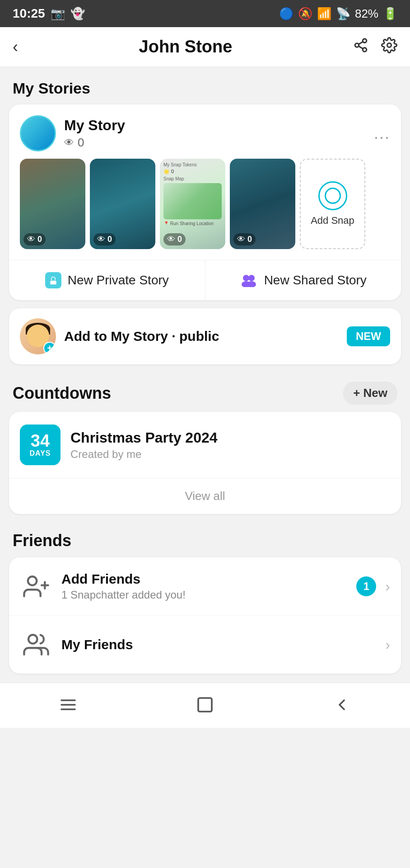 This screenshot has height=868, width=410. I want to click on new-badge: NEW, so click(368, 336).